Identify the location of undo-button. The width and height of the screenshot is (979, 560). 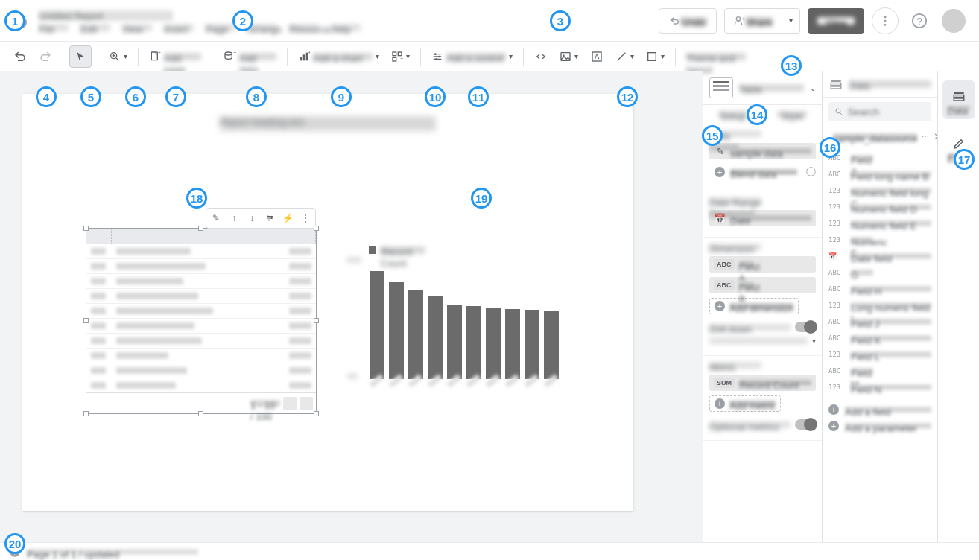
(20, 57).